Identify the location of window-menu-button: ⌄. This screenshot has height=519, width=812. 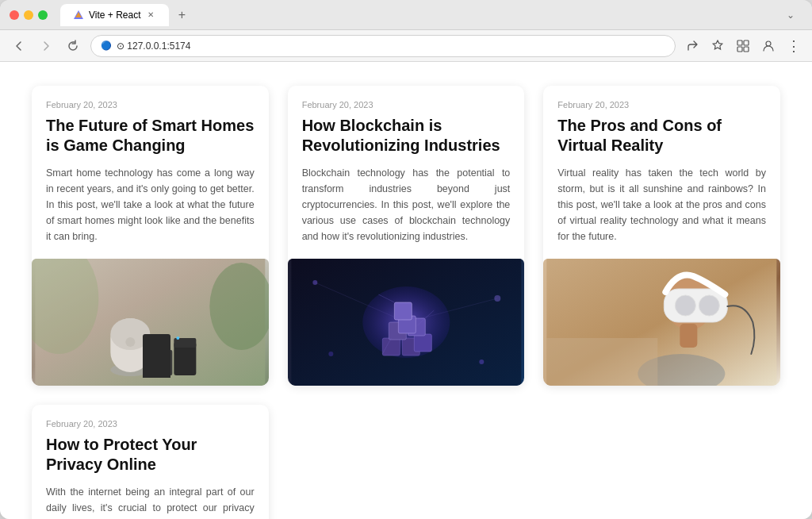
(795, 15).